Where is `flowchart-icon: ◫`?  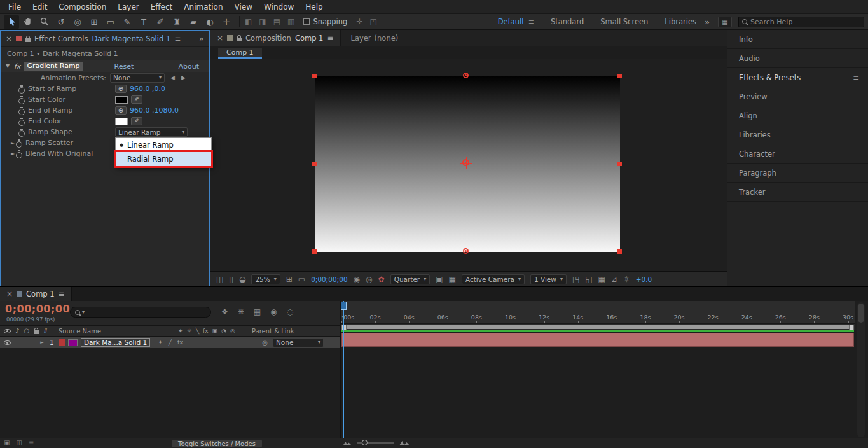 flowchart-icon: ◫ is located at coordinates (19, 443).